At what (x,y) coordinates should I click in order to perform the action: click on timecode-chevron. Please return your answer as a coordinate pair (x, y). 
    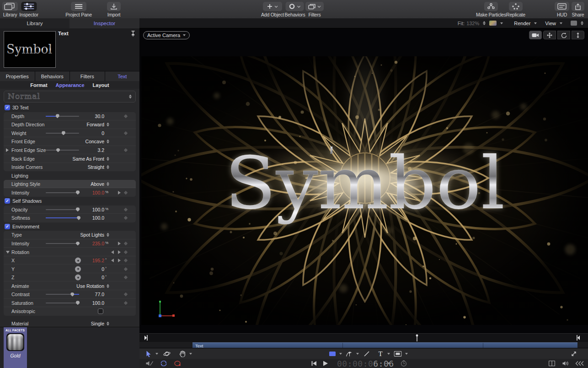
    Looking at the image, I should click on (389, 363).